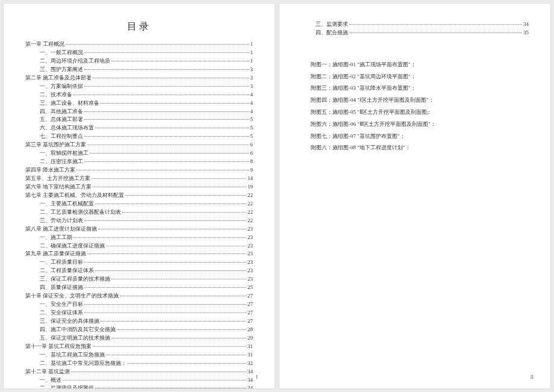 Image resolution: width=554 pixels, height=392 pixels. Describe the element at coordinates (139, 26) in the screenshot. I see `toc-title: 目录` at that location.